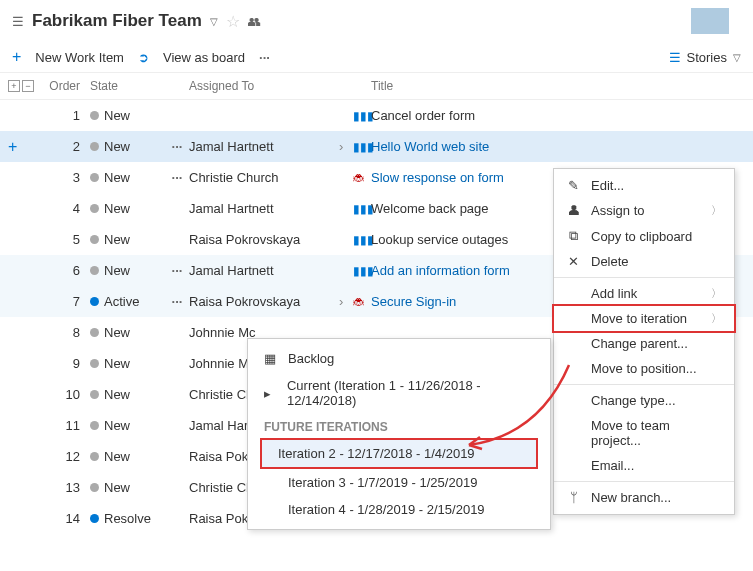 The width and height of the screenshot is (753, 571). What do you see at coordinates (399, 434) in the screenshot?
I see `iteration-submenu: ▦Backlog ▸Current (Iteration 1 - 11/26/2…` at bounding box center [399, 434].